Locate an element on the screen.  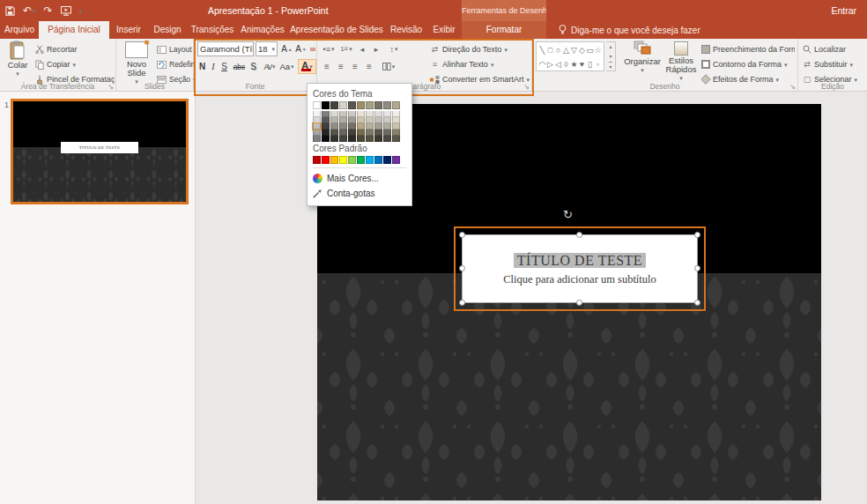
change-case-button: Aa is located at coordinates (287, 67).